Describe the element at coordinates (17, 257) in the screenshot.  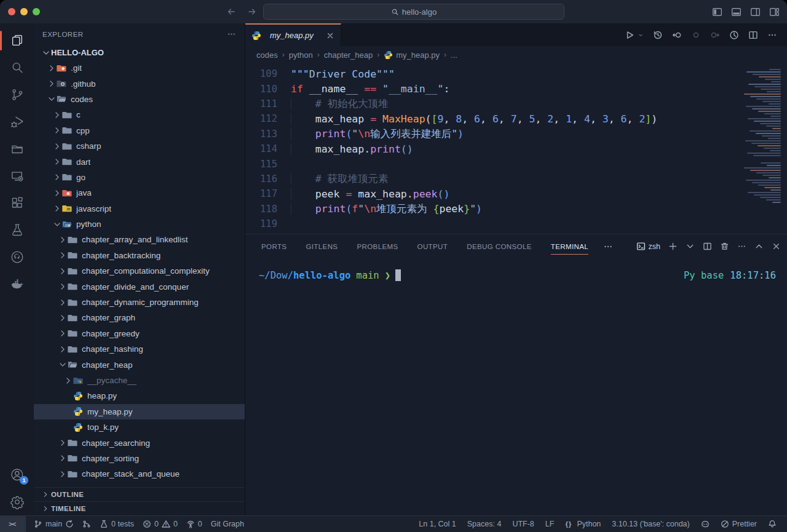
I see `activity-github` at that location.